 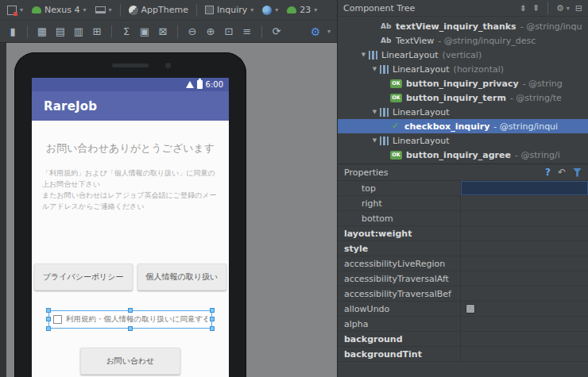 I want to click on orientation-icon: ▥, so click(x=79, y=32).